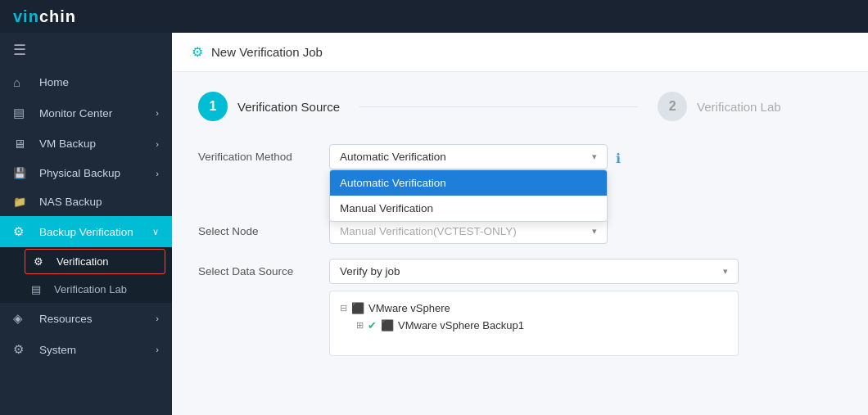 The image size is (868, 415). I want to click on monitor-icon: ▤, so click(22, 113).